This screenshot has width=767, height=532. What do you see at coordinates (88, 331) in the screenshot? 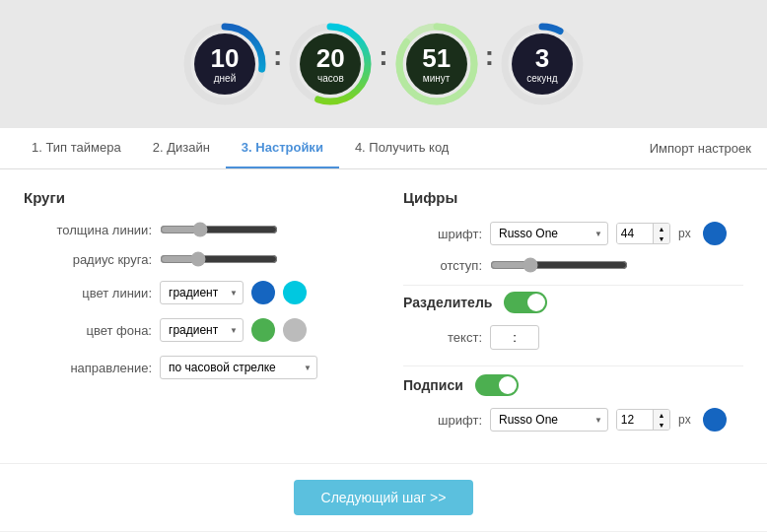
I see `bg-color-label: цвет фона:` at bounding box center [88, 331].